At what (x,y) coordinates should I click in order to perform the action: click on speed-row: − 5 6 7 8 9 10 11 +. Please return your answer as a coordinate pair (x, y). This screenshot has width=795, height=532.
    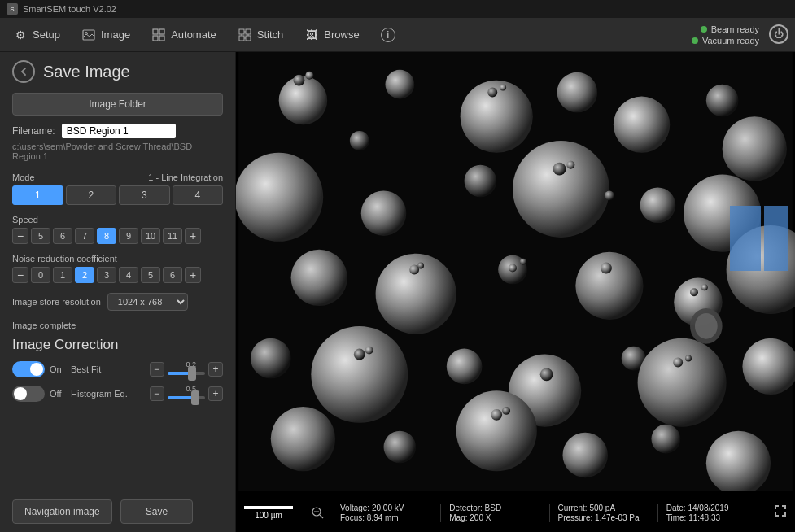
    Looking at the image, I should click on (117, 236).